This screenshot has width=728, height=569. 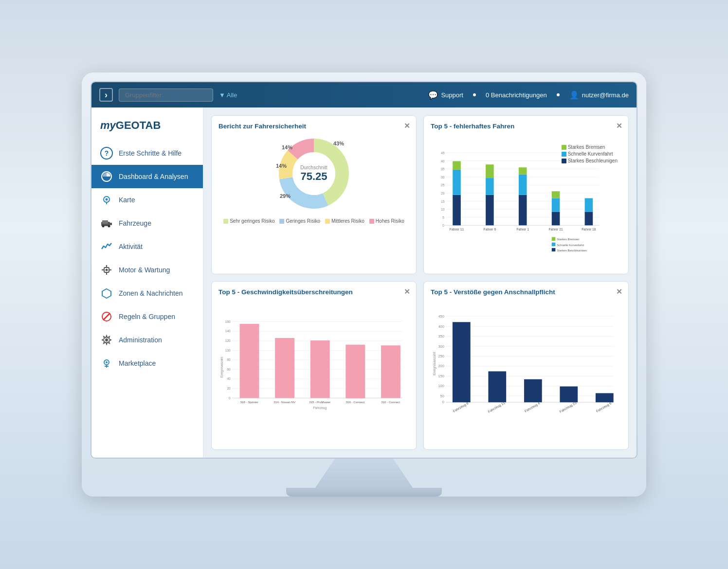 What do you see at coordinates (147, 270) in the screenshot?
I see `sidebar-item-motor: Motor & Wartung` at bounding box center [147, 270].